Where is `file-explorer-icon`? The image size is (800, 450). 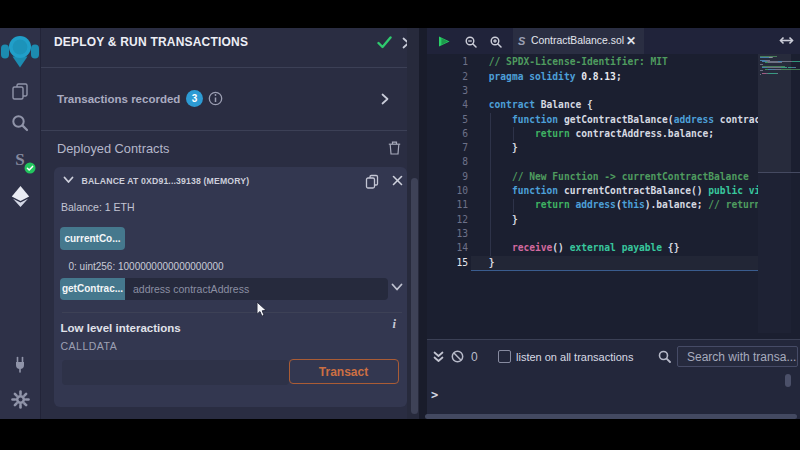
file-explorer-icon is located at coordinates (20, 91).